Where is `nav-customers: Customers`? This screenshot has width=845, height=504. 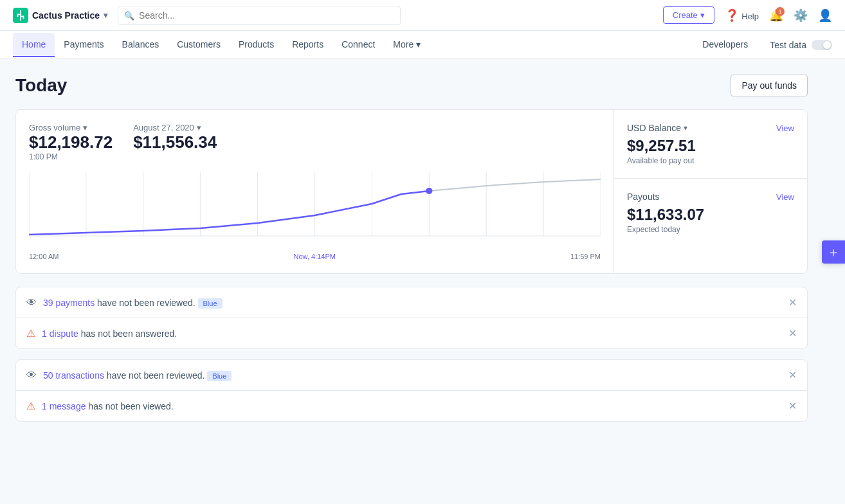 nav-customers: Customers is located at coordinates (199, 45).